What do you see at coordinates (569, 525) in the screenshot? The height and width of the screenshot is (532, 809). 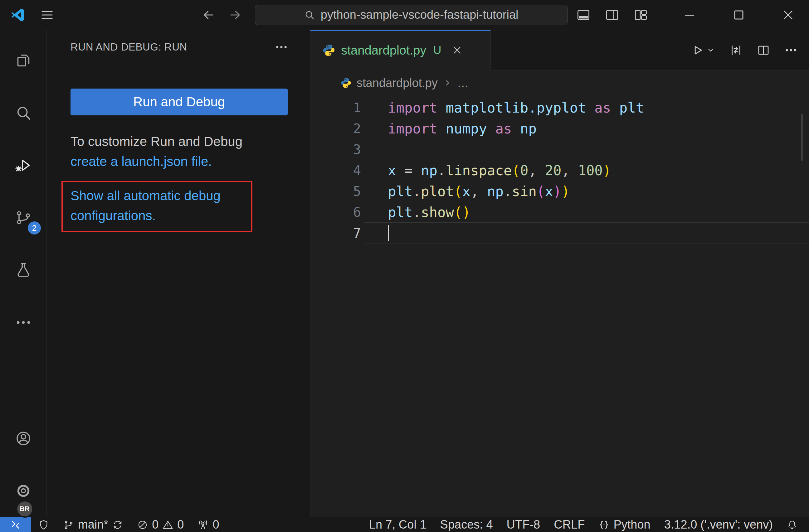 I see `status-text: CRLF` at bounding box center [569, 525].